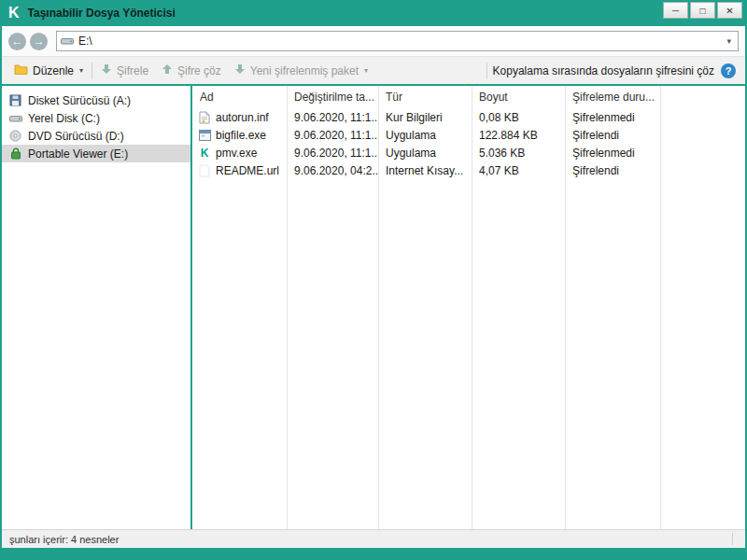  I want to click on edit-caret-icon: ▾, so click(81, 71).